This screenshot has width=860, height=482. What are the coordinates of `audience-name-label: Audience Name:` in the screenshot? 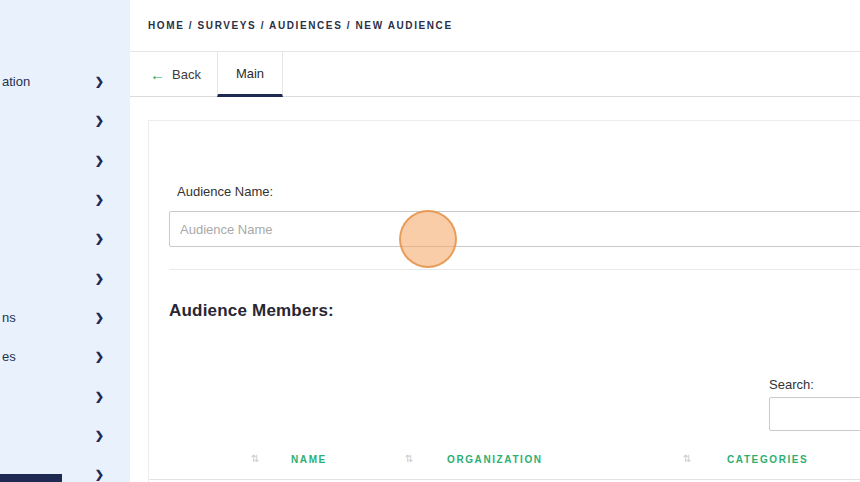 It's located at (225, 192).